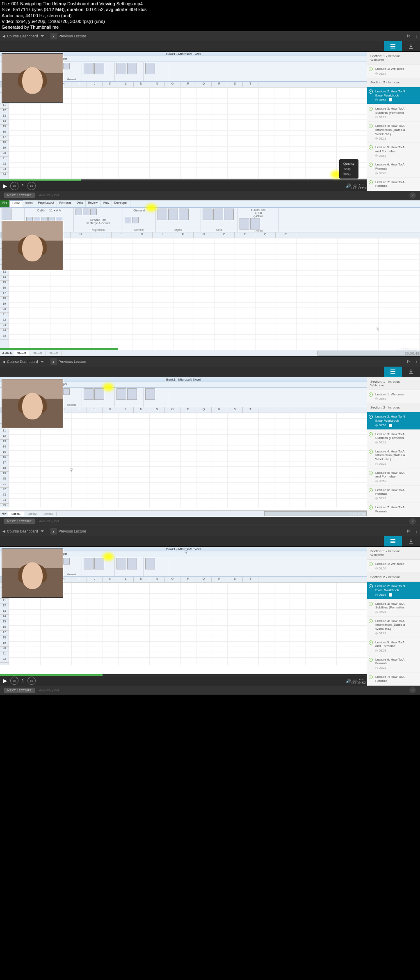 This screenshot has height=980, width=420. Describe the element at coordinates (7, 214) in the screenshot. I see `paste-icon` at that location.